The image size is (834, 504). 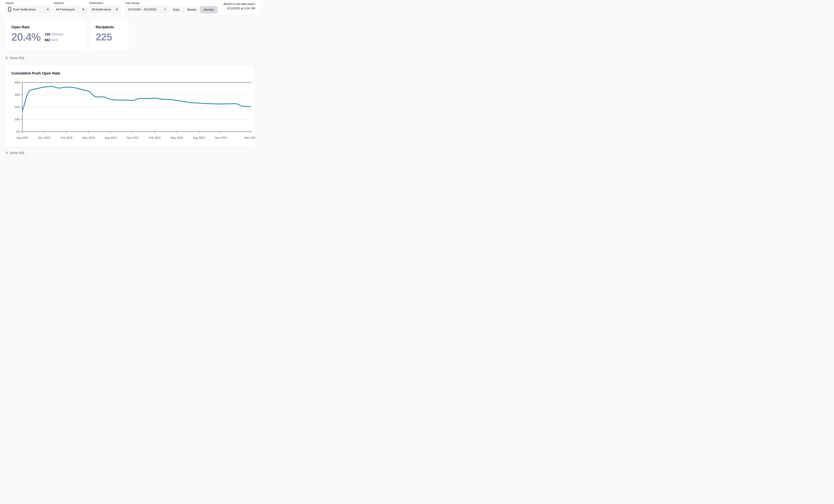 I want to click on sent-label: Sent, so click(x=55, y=40).